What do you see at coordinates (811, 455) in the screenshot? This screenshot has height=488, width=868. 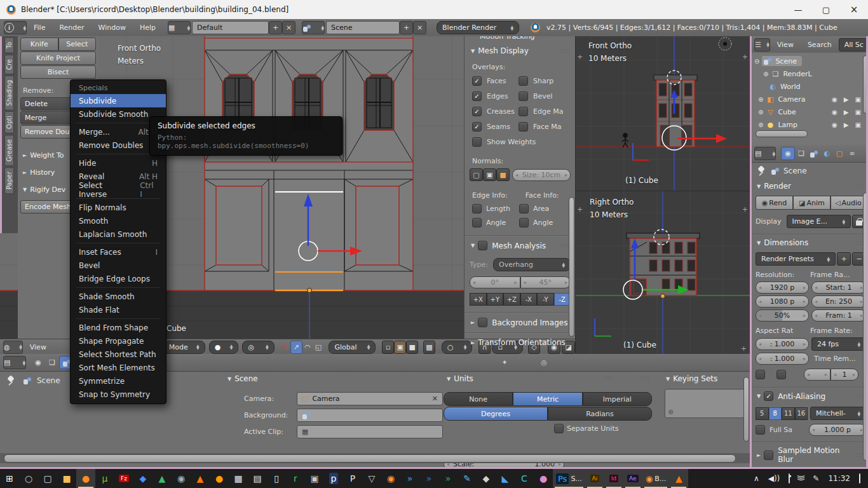 I see `motion-blur-panel-header: ►Sampled Motion Blur::::` at bounding box center [811, 455].